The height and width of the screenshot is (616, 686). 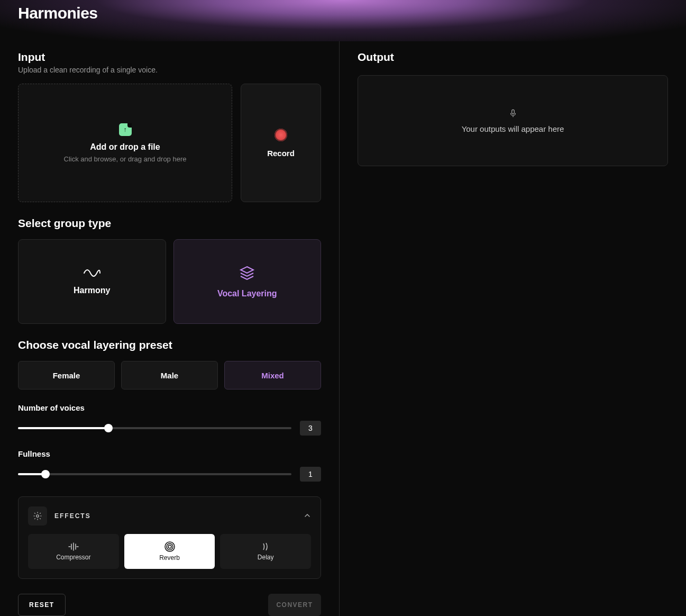 What do you see at coordinates (169, 538) in the screenshot?
I see `effects-panel: EFFECTS Compressor` at bounding box center [169, 538].